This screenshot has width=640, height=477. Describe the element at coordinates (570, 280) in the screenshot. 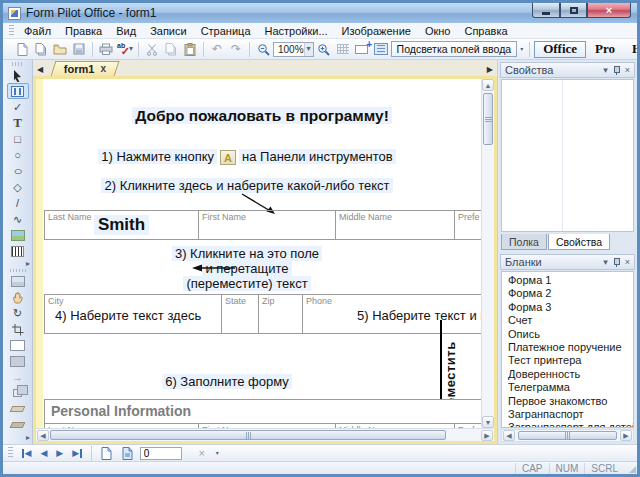

I see `list-item: Форма 1` at that location.